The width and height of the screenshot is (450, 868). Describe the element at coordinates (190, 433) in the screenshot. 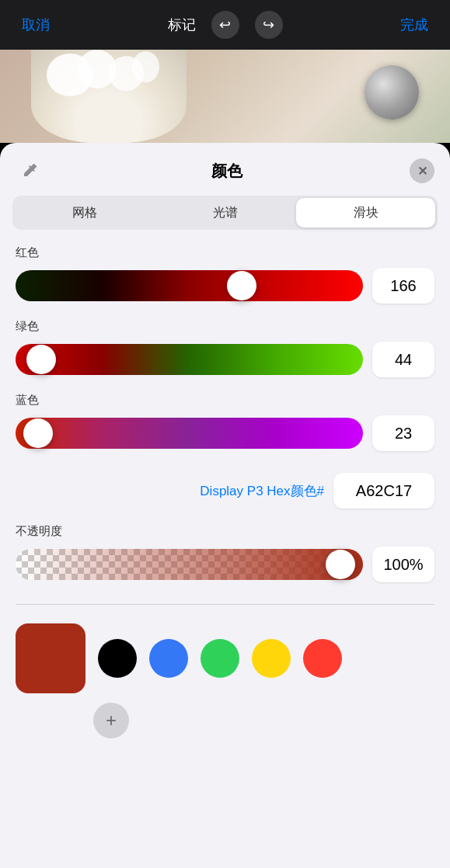

I see `blue-slider-track-wrap` at that location.